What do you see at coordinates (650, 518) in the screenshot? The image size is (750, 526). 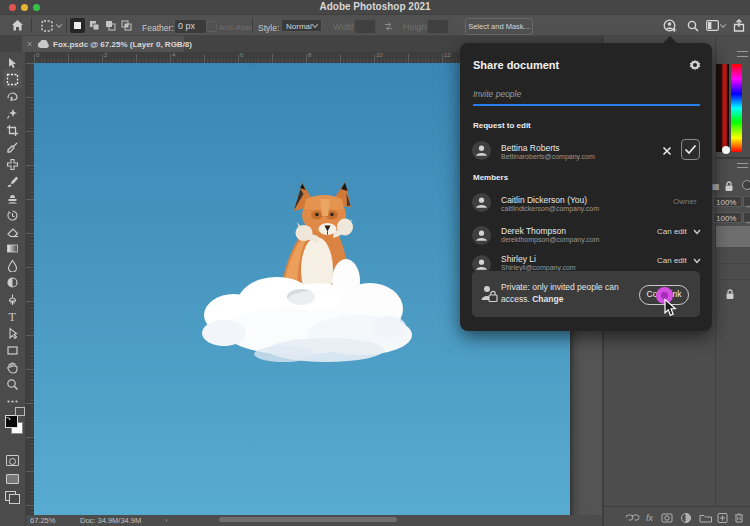 I see `svg-text: fx` at bounding box center [650, 518].